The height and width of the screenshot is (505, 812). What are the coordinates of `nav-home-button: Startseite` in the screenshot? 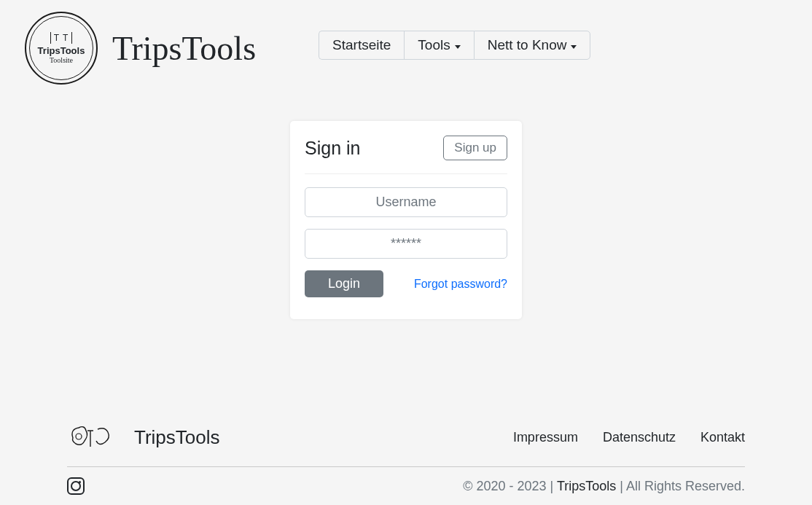 It's located at (362, 45).